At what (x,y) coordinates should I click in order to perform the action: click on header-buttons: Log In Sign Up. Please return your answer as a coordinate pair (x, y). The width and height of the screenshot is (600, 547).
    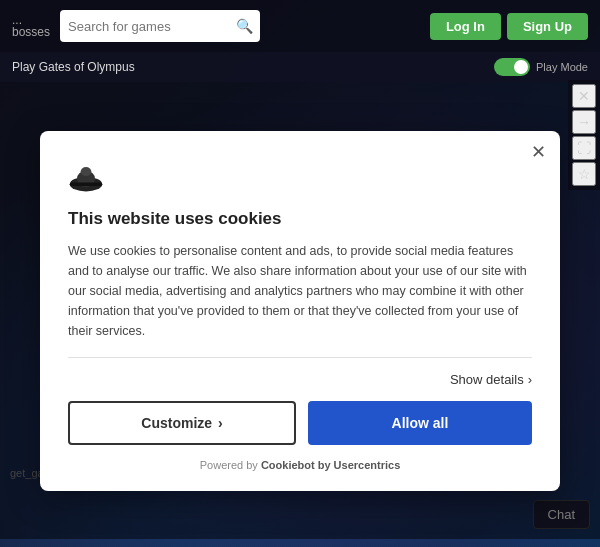
    Looking at the image, I should click on (509, 26).